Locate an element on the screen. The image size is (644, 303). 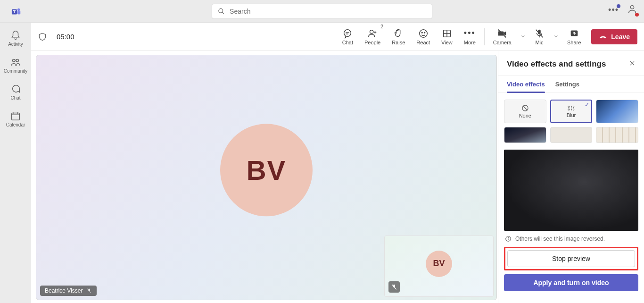
toolbar-label: Mic is located at coordinates (539, 42).